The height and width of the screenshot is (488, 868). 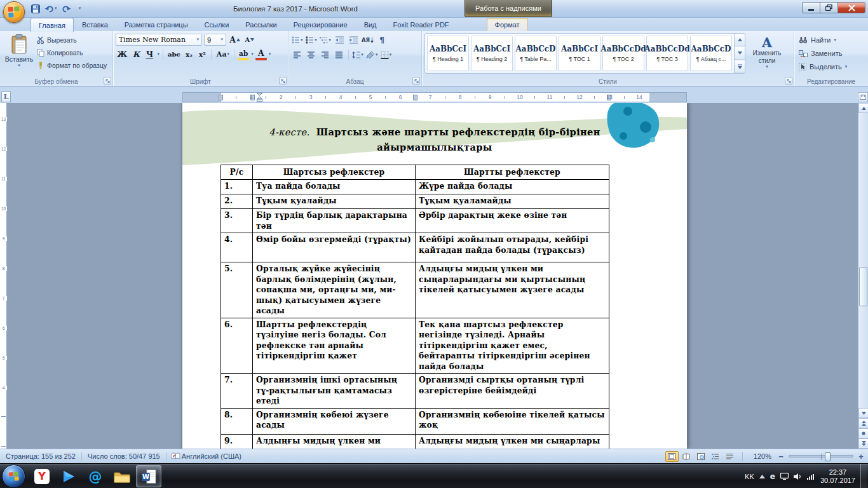 What do you see at coordinates (711, 53) in the screenshot?
I see `style-gallery-item: AaBbCcD¶ Абзац с...` at bounding box center [711, 53].